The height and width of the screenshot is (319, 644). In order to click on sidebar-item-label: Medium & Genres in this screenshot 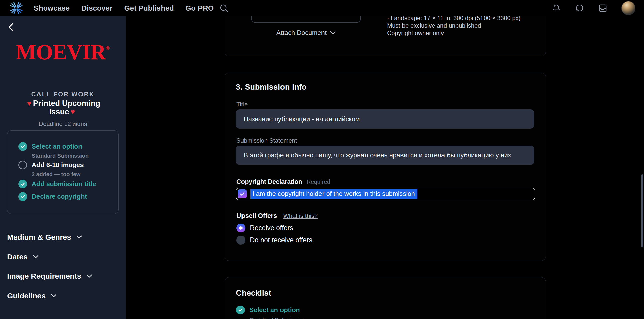, I will do `click(39, 237)`.